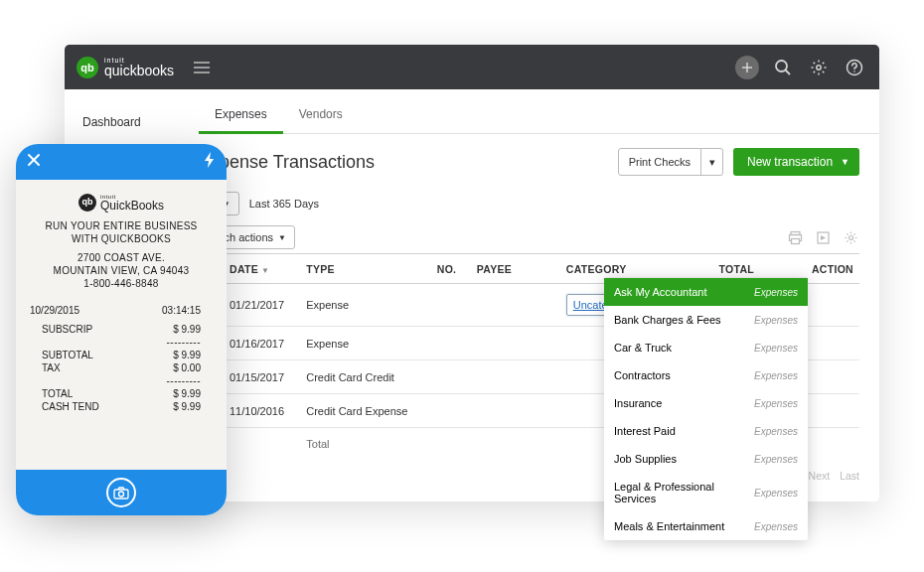 The image size is (924, 572). I want to click on cell-date: 01/21/2017, so click(262, 306).